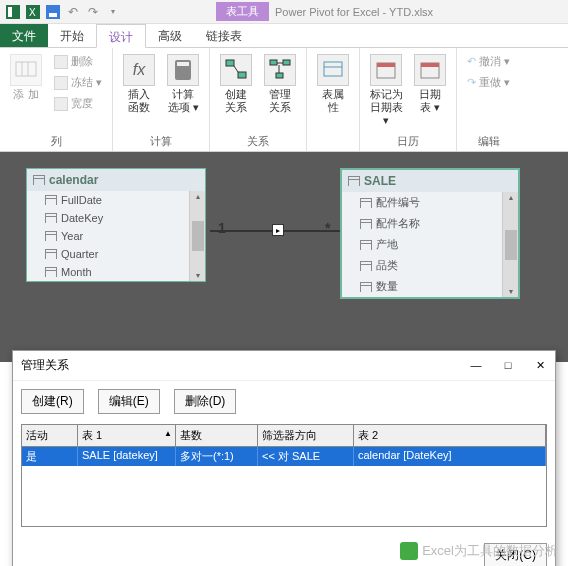  I want to click on tab-design: 设计, so click(121, 36).